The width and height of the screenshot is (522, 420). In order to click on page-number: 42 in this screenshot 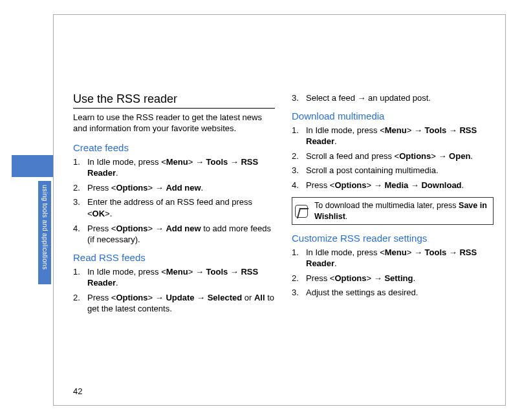, I will do `click(78, 392)`.